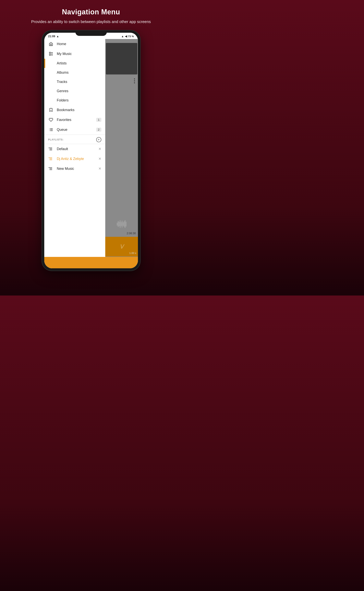 The height and width of the screenshot is (591, 364). What do you see at coordinates (99, 130) in the screenshot?
I see `queue-badge: 2` at bounding box center [99, 130].